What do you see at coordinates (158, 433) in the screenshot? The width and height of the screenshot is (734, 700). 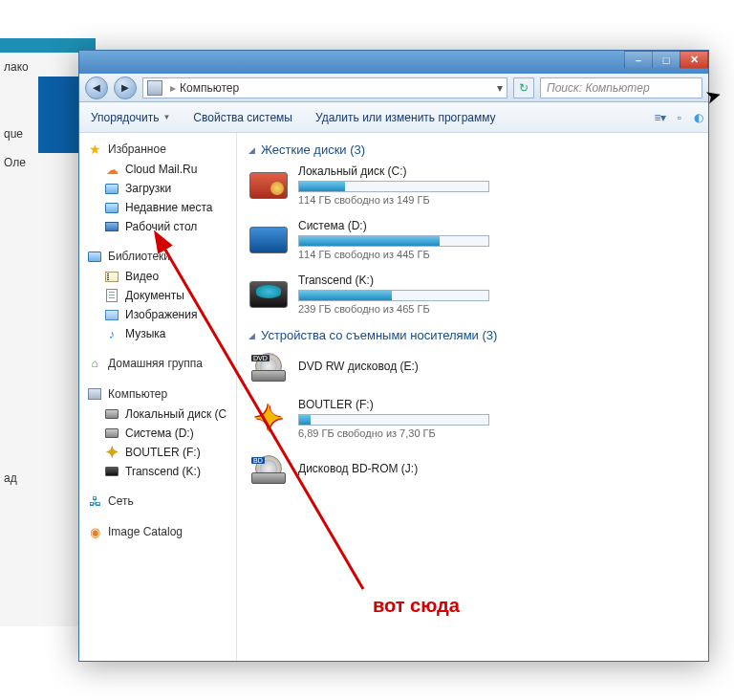 I see `sidebar-item-drive-d: Система (D:)` at bounding box center [158, 433].